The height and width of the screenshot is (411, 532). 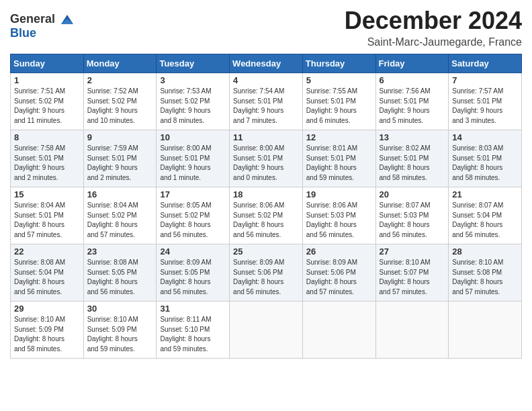 I want to click on day-number: 28, so click(x=485, y=251).